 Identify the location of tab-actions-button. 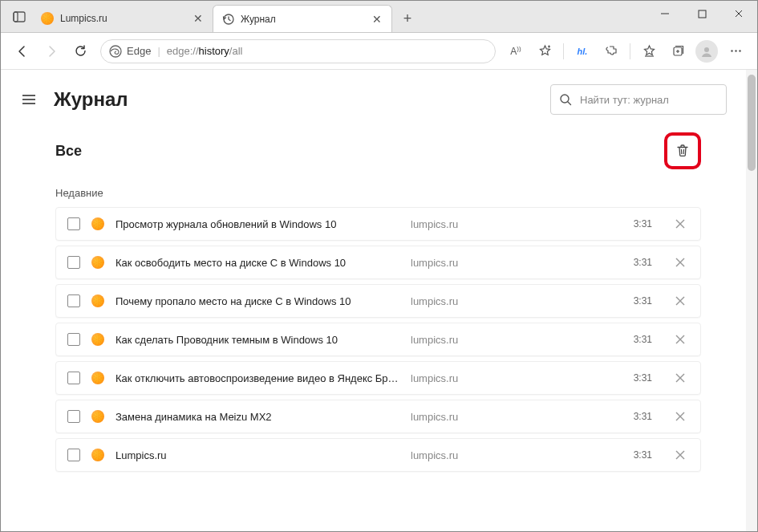
(19, 17).